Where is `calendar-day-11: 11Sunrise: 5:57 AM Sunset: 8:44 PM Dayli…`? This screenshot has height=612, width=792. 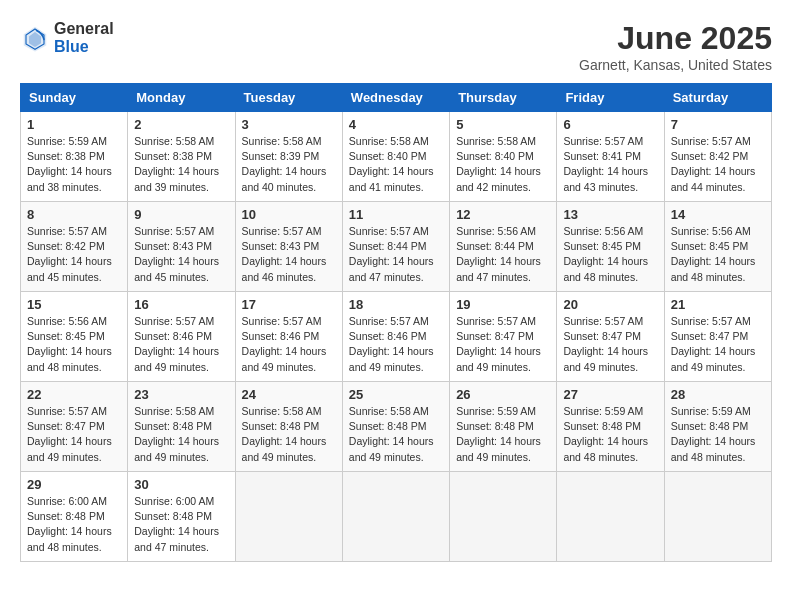
calendar-day-11: 11Sunrise: 5:57 AM Sunset: 8:44 PM Dayli… is located at coordinates (396, 247).